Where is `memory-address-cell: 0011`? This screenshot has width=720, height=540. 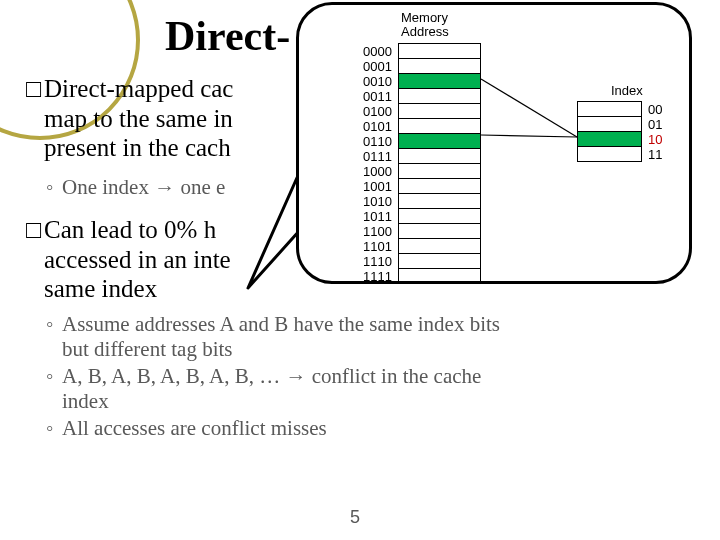
memory-address-cell: 0011 is located at coordinates (380, 96).